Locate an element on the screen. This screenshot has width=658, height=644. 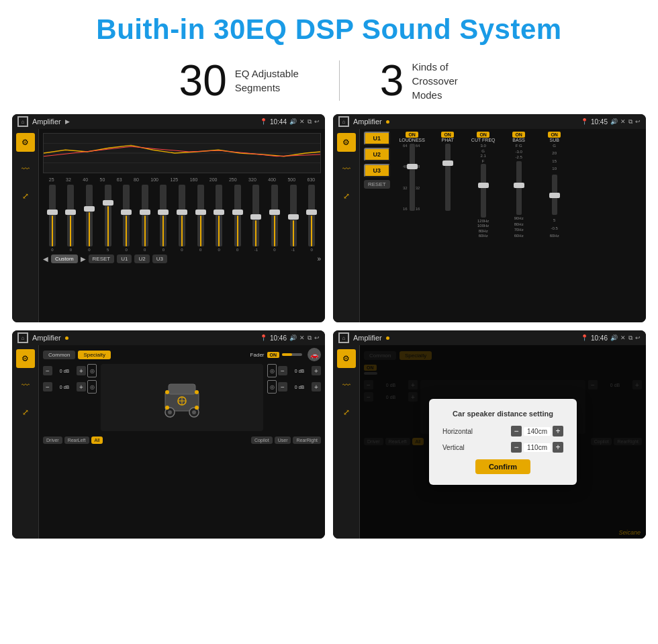
sp-copilot-btn: Copilot is located at coordinates (262, 441).